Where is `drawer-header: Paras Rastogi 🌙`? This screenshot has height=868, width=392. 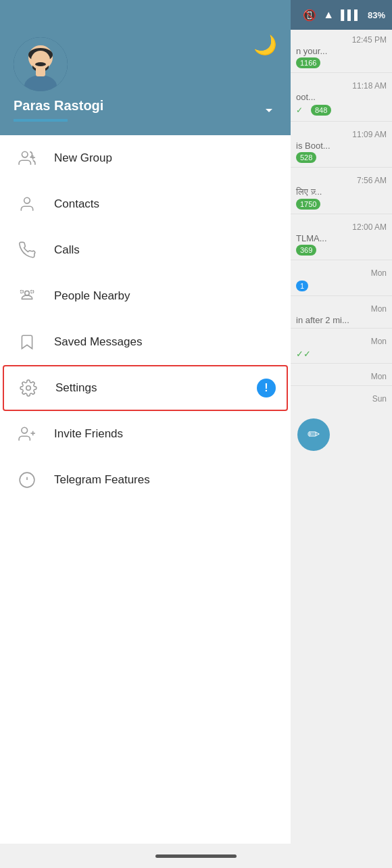 drawer-header: Paras Rastogi 🌙 is located at coordinates (145, 68).